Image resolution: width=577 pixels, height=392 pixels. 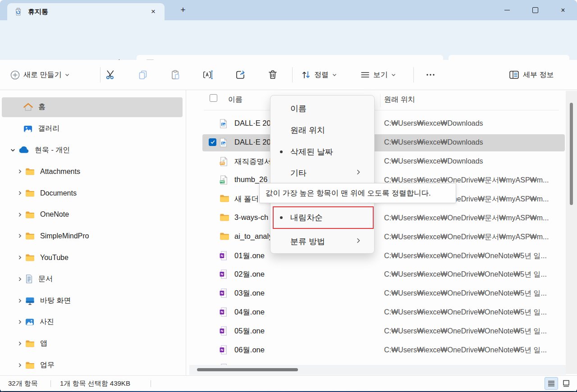 What do you see at coordinates (322, 173) in the screenshot?
I see `menu-item-more: 기타` at bounding box center [322, 173].